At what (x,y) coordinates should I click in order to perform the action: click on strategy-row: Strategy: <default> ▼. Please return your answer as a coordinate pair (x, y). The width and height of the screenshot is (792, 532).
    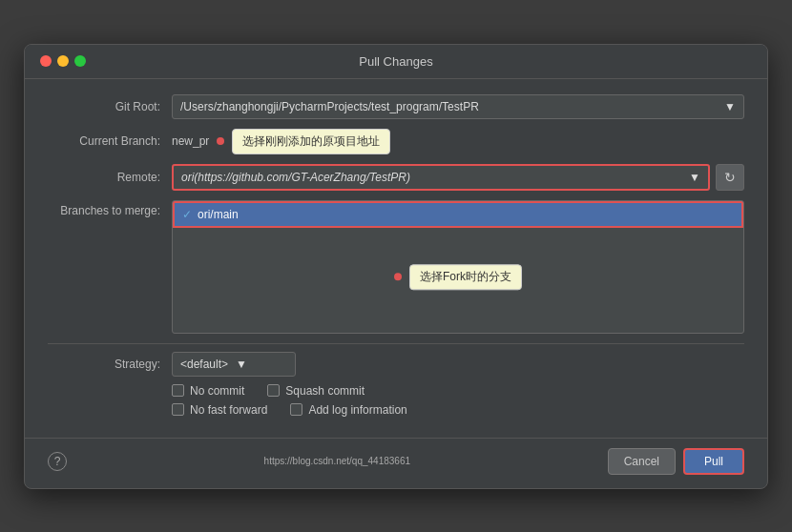
    Looking at the image, I should click on (396, 364).